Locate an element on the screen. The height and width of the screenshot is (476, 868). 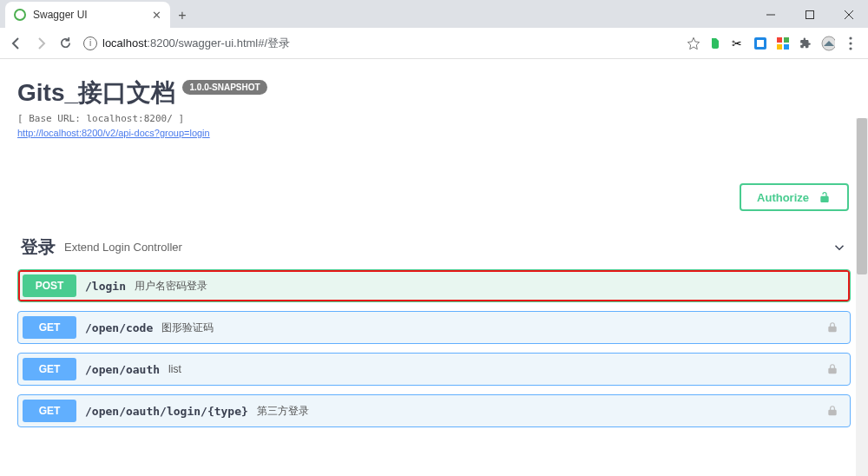
nav-reload-button is located at coordinates (65, 43).